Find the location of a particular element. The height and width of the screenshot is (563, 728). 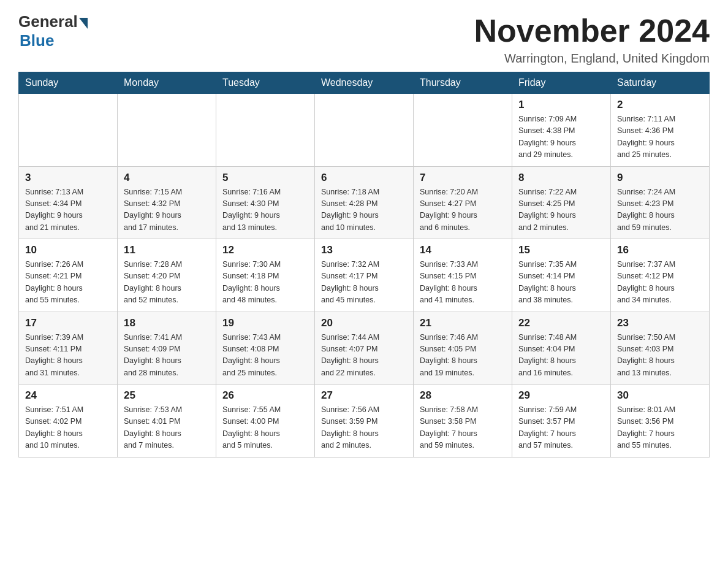

day-number: 22 is located at coordinates (561, 323).